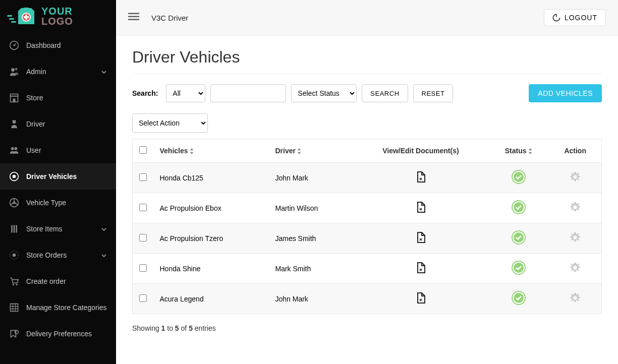 The width and height of the screenshot is (618, 364). I want to click on cell-vehicle: Acura Legend, so click(212, 299).